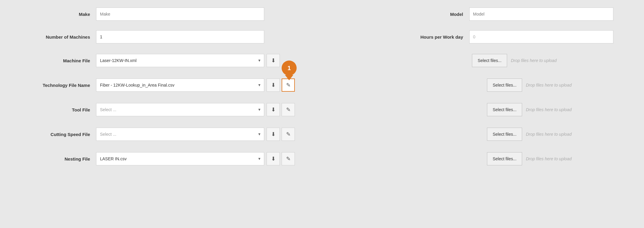 This screenshot has height=228, width=644. I want to click on make-input, so click(180, 14).